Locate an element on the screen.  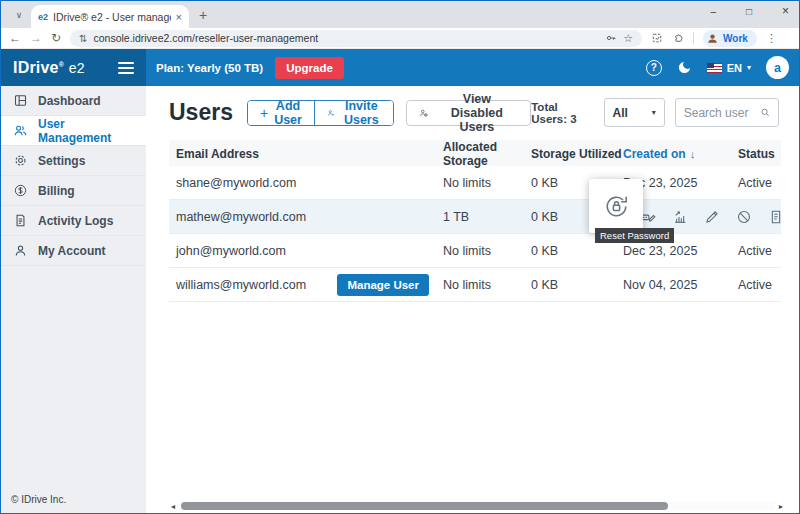
horizontal-scrollbar: ◄ ► is located at coordinates (477, 506).